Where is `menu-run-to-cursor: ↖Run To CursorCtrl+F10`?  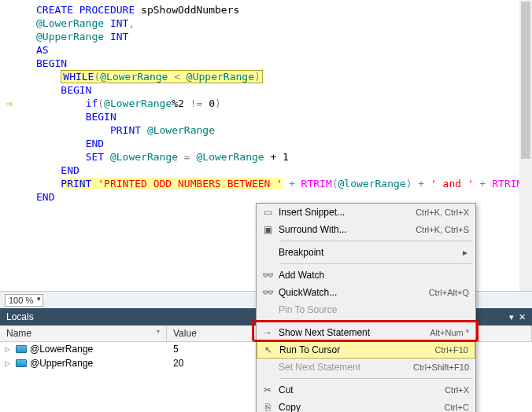
menu-run-to-cursor: ↖Run To CursorCtrl+F10 is located at coordinates (366, 350).